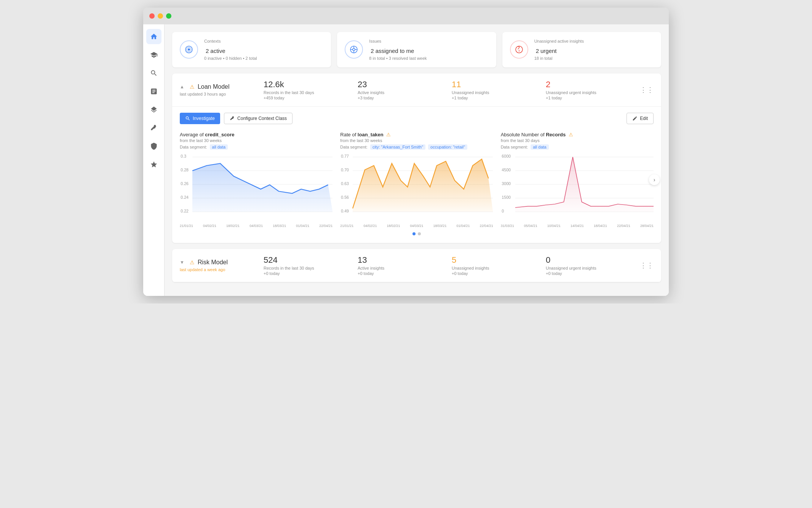  What do you see at coordinates (559, 50) in the screenshot?
I see `insights-info: Unassigned active insights 2urgent 18 in…` at bounding box center [559, 50].